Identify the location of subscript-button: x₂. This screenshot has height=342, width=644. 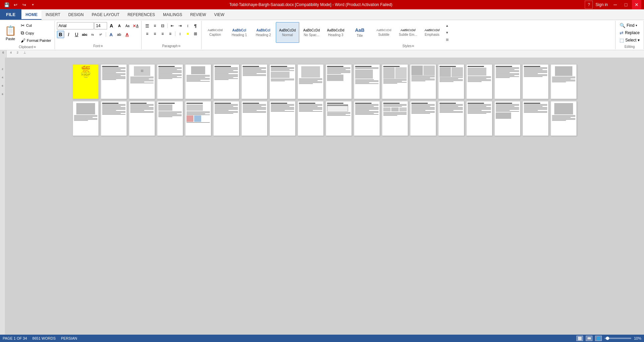
(93, 34).